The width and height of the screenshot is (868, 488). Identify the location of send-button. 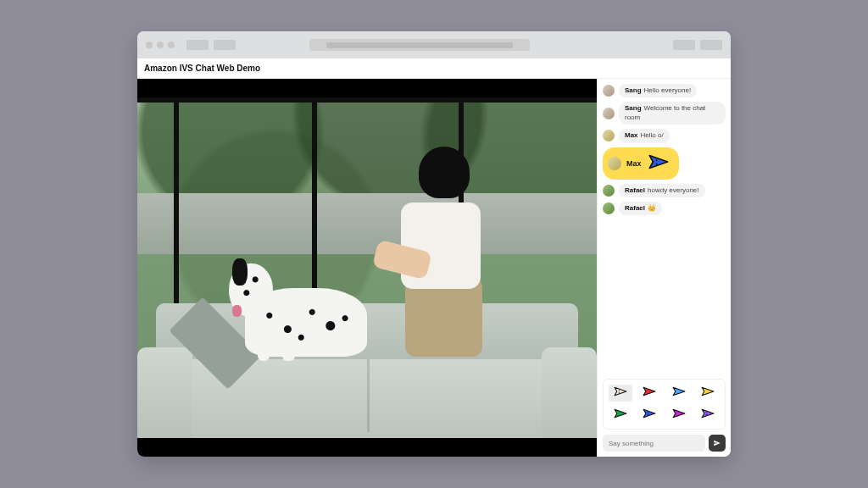
(717, 443).